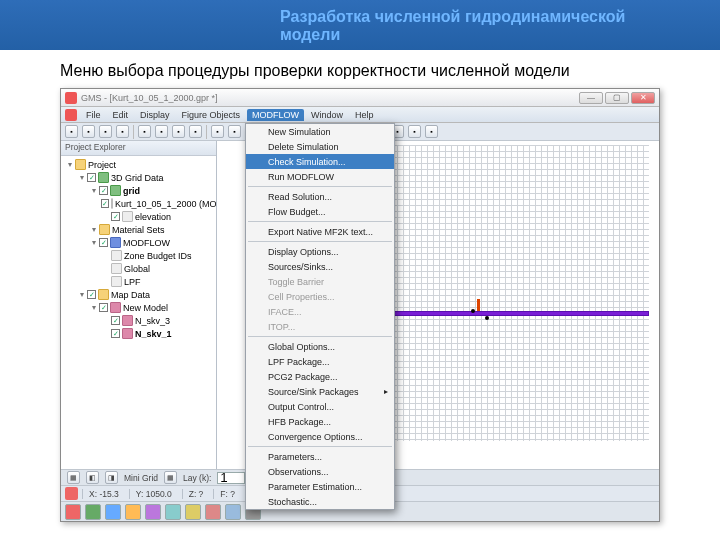 The height and width of the screenshot is (540, 720). I want to click on tree-item-elevation: ✓elevation, so click(138, 216).